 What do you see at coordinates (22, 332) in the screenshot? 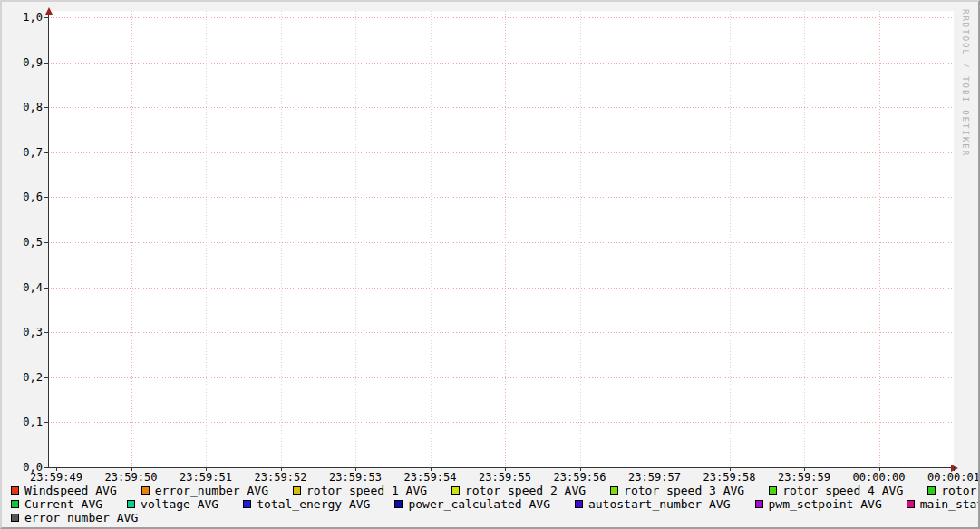
I see `y-tick-label: 0,3` at bounding box center [22, 332].